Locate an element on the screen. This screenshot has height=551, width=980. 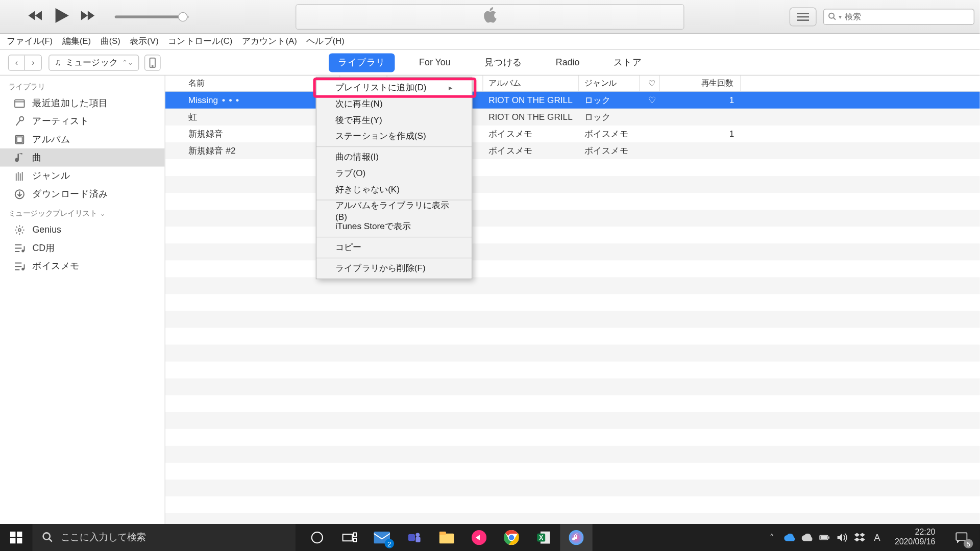
table-row: 新規録音 #2ボイスメモボイスメモ is located at coordinates (573, 151).